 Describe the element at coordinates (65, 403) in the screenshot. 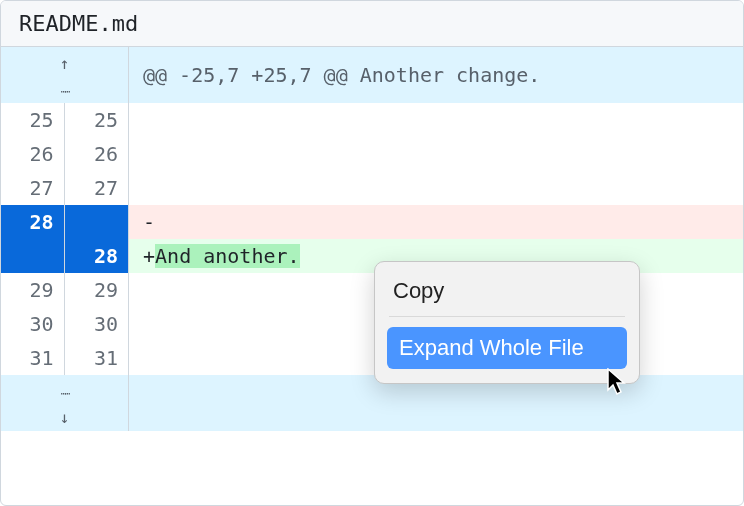

I see `expand-down-button` at that location.